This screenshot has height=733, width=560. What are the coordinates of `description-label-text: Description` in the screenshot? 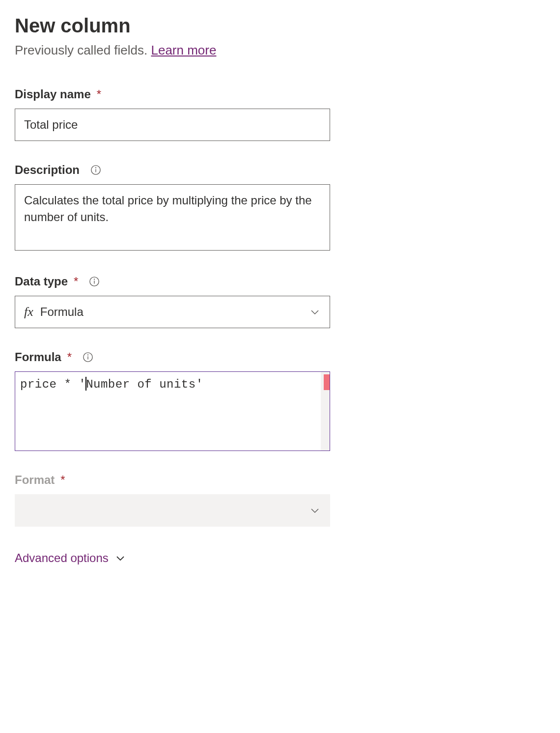 It's located at (47, 170).